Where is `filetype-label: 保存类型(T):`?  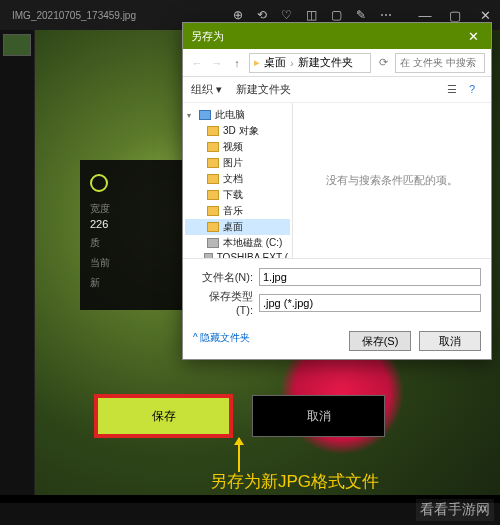 filetype-label: 保存类型(T): is located at coordinates (223, 302).